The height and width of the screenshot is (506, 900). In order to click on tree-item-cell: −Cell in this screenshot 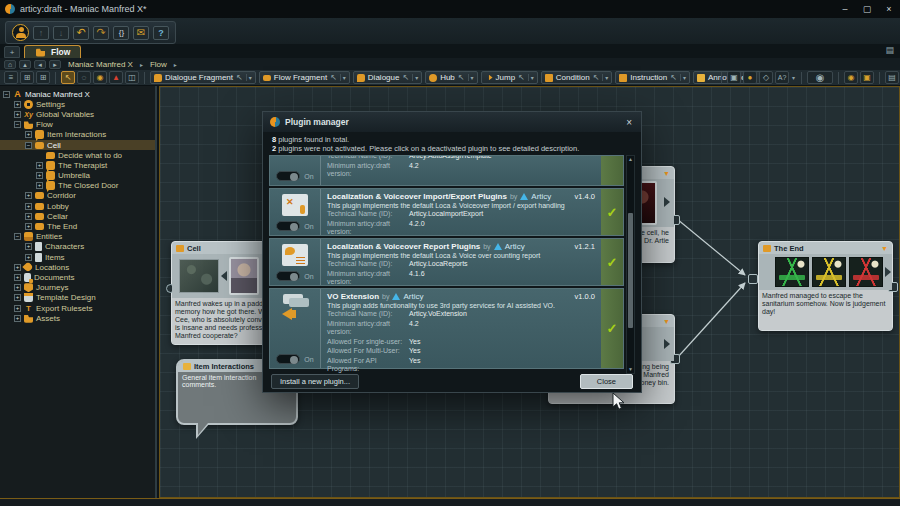, I will do `click(78, 145)`.